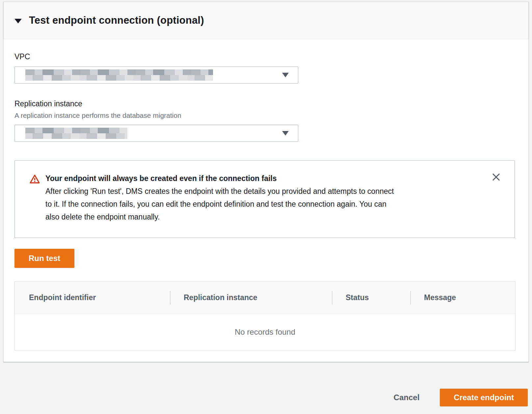 This screenshot has width=532, height=414. What do you see at coordinates (266, 116) in the screenshot?
I see `replication-instance-description: A replication instance performs the data…` at bounding box center [266, 116].